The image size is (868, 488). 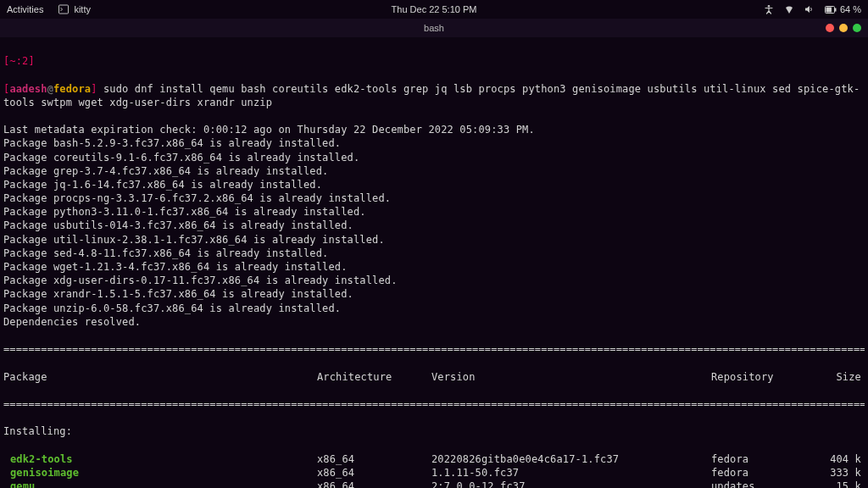 What do you see at coordinates (434, 171) in the screenshot?
I see `output-line: Package grep-3.7-4.fc37.x86_64 is alread…` at bounding box center [434, 171].